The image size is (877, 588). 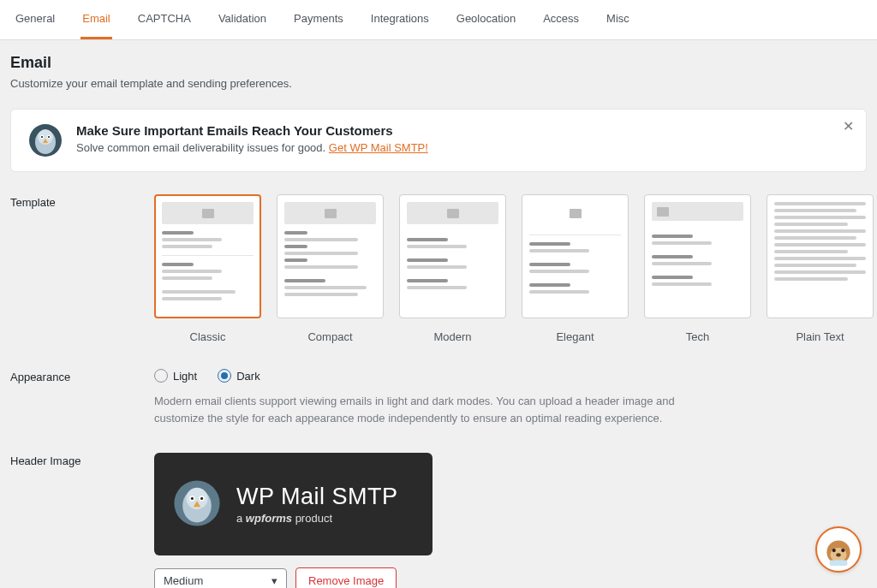 What do you see at coordinates (820, 337) in the screenshot?
I see `template-name: Plain Text` at bounding box center [820, 337].